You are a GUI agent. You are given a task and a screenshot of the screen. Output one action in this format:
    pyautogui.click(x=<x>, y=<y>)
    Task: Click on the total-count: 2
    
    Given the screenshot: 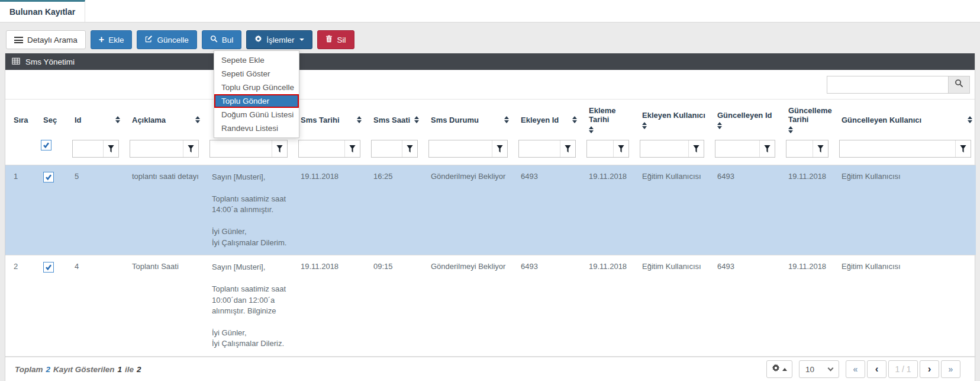 What is the action you would take?
    pyautogui.click(x=49, y=370)
    